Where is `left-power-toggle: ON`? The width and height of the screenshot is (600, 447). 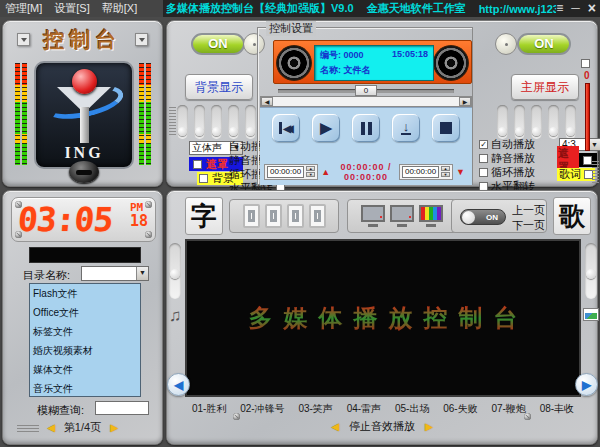
left-power-toggle: ON is located at coordinates (218, 44).